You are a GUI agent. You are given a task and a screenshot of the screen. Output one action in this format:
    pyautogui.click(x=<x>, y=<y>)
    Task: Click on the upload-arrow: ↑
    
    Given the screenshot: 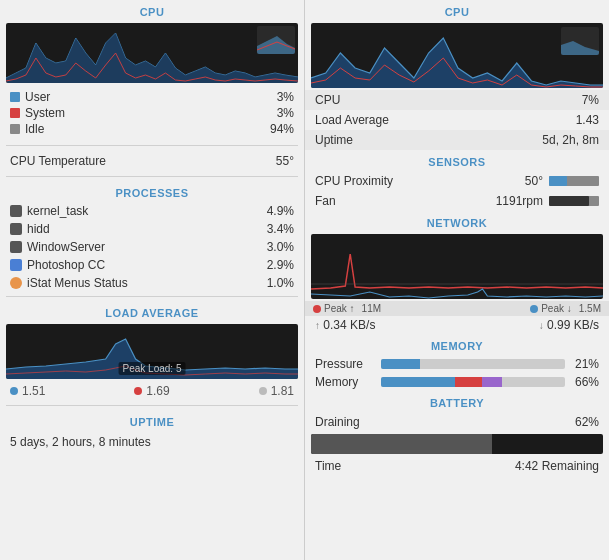 What is the action you would take?
    pyautogui.click(x=318, y=326)
    